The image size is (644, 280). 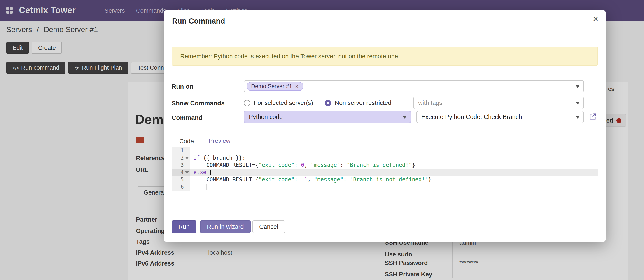 What do you see at coordinates (198, 21) in the screenshot?
I see `modal-title: Run Command` at bounding box center [198, 21].